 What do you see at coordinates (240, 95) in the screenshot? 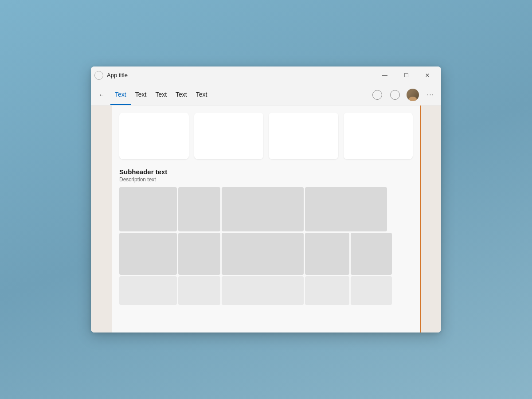
I see `nav-tabs: Text Text Text Text Text` at bounding box center [240, 95].